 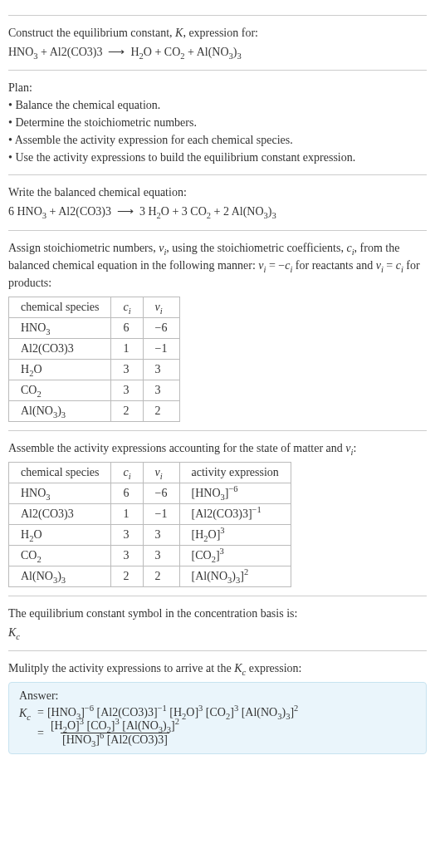 What do you see at coordinates (218, 613) in the screenshot?
I see `kc-symbol-text: The equilibrium constant symbol in the c…` at bounding box center [218, 613].